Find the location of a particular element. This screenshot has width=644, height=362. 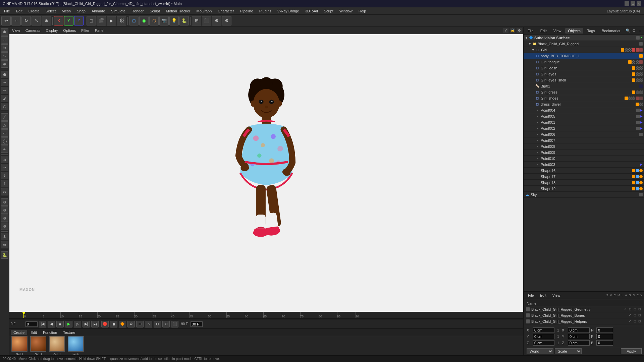

obj-item-point008: ◦ Point008 is located at coordinates (584, 146).